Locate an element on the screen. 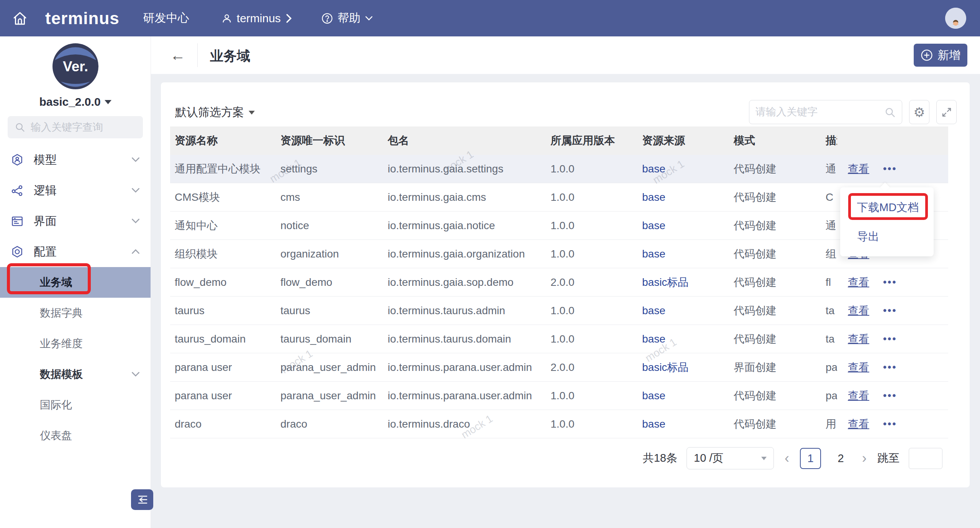 The image size is (980, 528). sidebar-item-business-domain: 业务域 is located at coordinates (75, 282).